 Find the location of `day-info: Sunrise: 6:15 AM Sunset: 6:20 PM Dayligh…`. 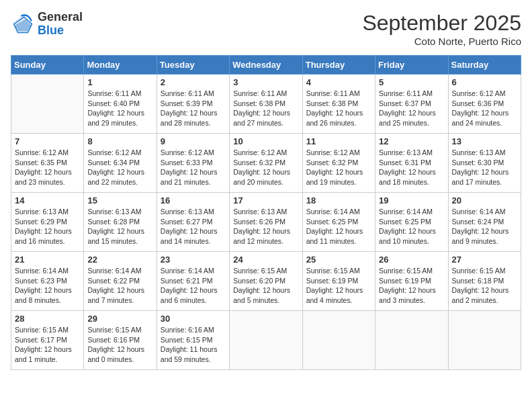

day-info: Sunrise: 6:15 AM Sunset: 6:20 PM Dayligh… is located at coordinates (266, 286).